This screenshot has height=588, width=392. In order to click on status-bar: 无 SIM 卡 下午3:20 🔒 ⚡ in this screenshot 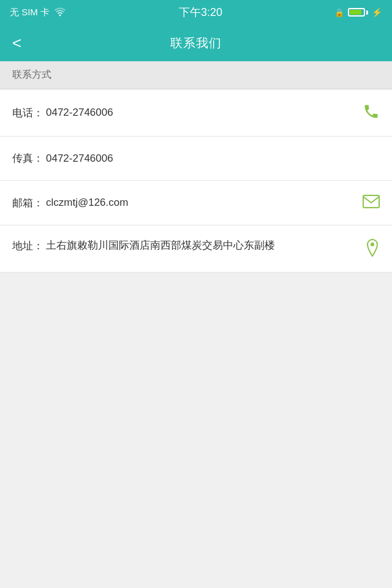, I will do `click(196, 12)`.